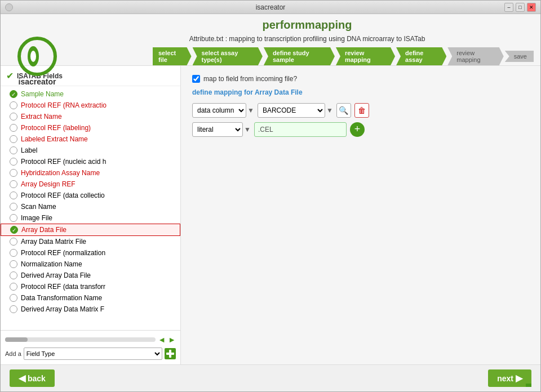 The image size is (541, 392). I want to click on sidebar-item-label: Image File, so click(37, 218).